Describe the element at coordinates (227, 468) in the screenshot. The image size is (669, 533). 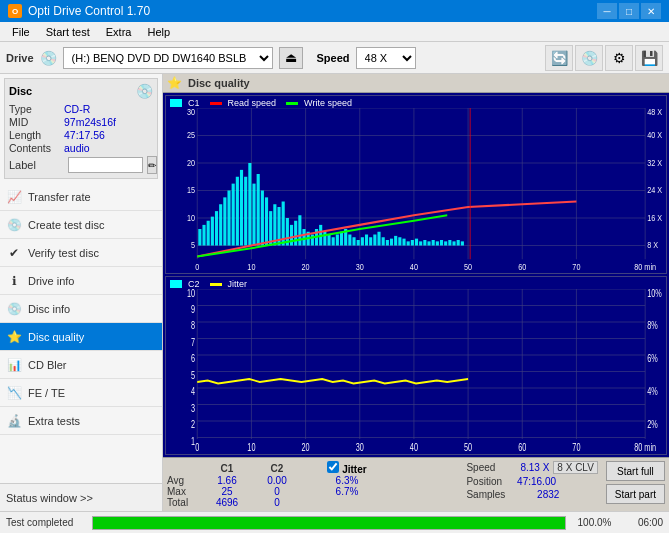
I see `c1-col-header: C1` at that location.